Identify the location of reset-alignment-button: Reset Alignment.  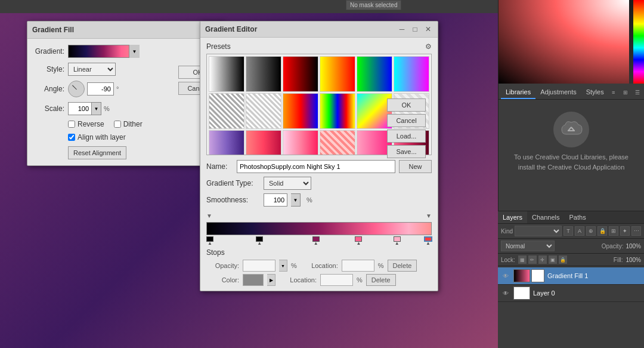
(97, 153).